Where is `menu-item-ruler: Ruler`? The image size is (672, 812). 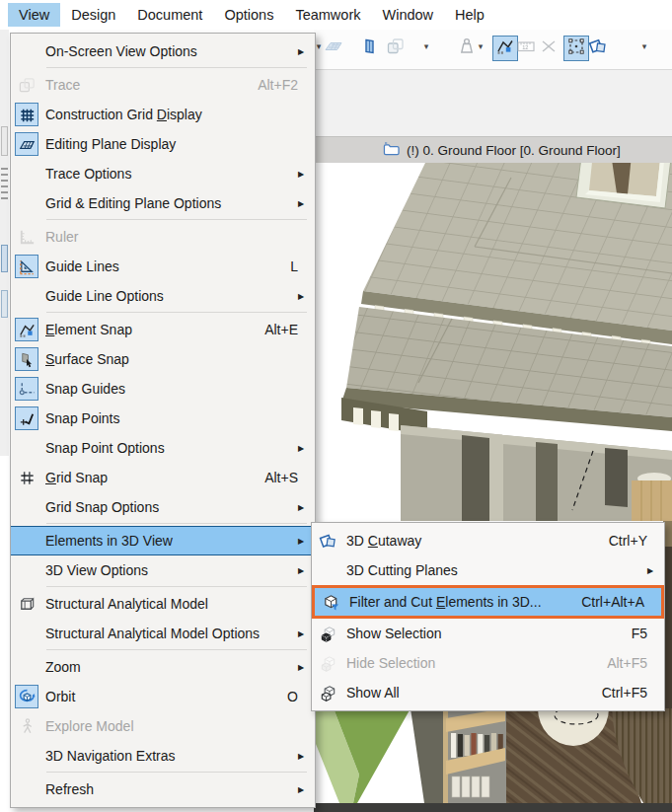 menu-item-ruler: Ruler is located at coordinates (163, 237).